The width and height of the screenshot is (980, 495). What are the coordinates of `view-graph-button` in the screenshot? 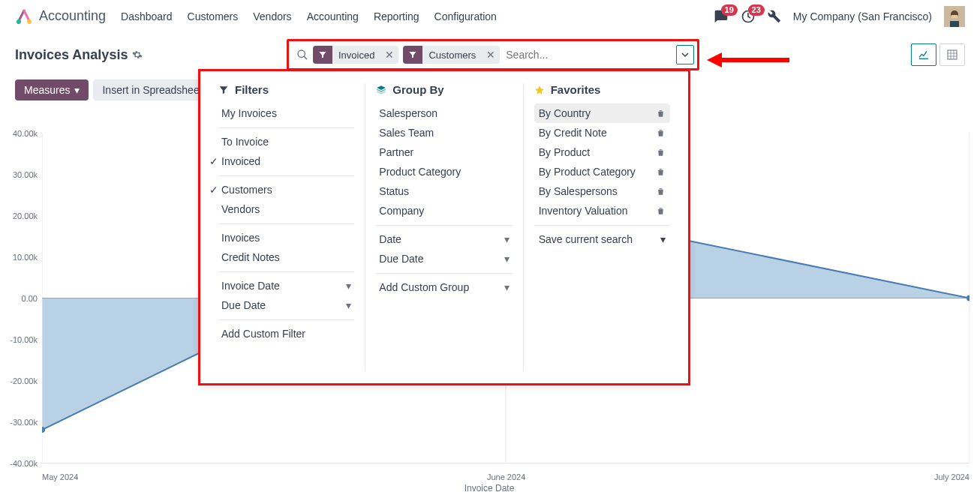 It's located at (924, 55).